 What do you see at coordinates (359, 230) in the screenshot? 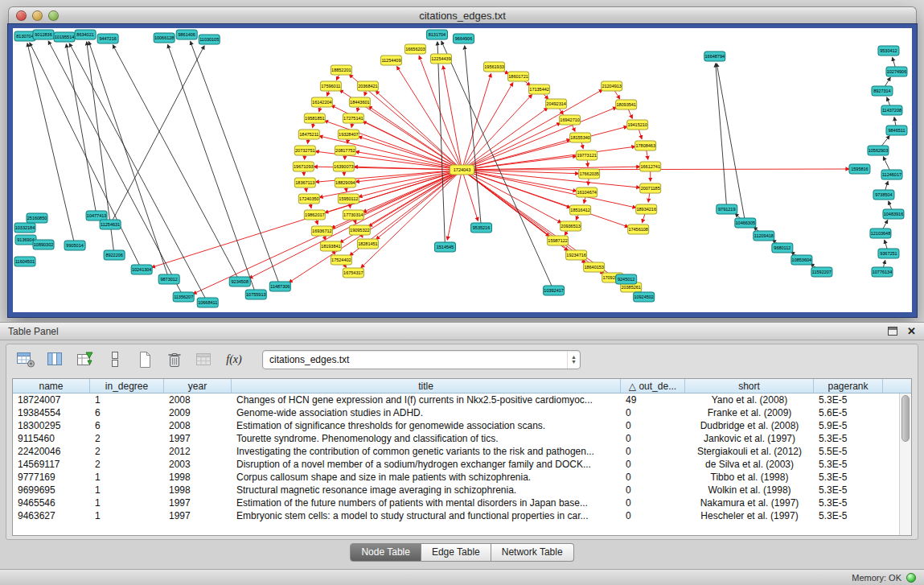
I see `graph-node: 19095322` at bounding box center [359, 230].